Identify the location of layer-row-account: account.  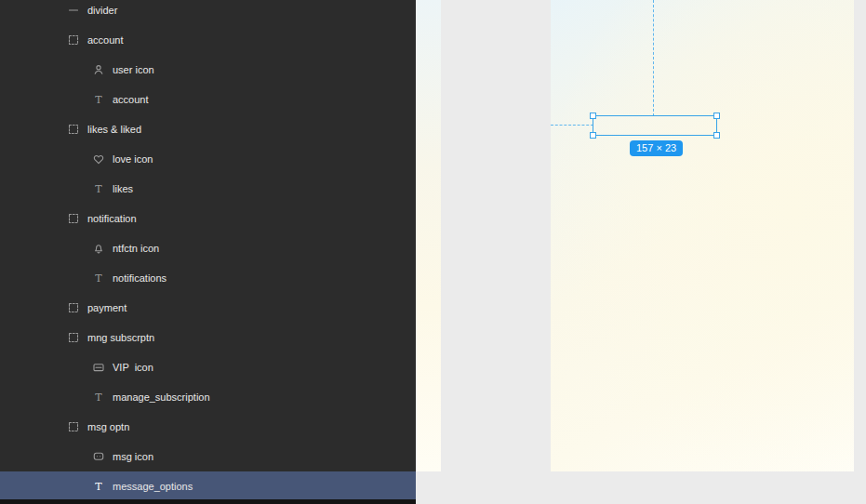
(208, 40).